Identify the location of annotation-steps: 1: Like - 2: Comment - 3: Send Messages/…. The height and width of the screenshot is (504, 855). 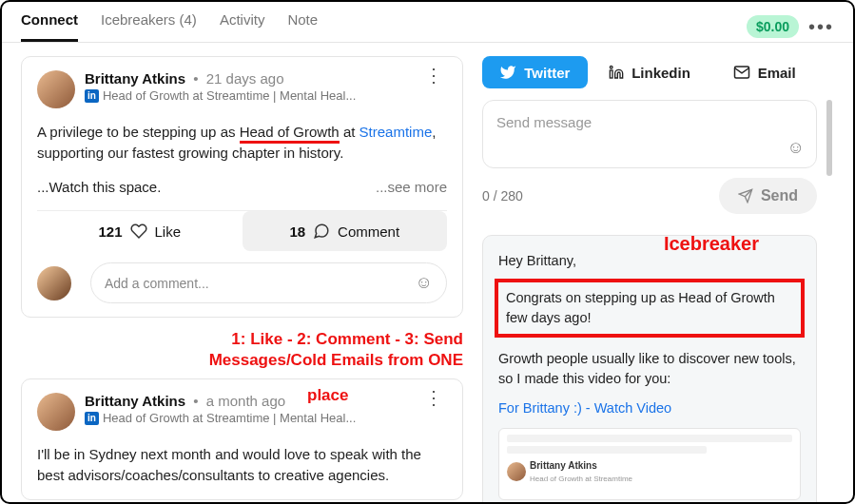
(242, 350).